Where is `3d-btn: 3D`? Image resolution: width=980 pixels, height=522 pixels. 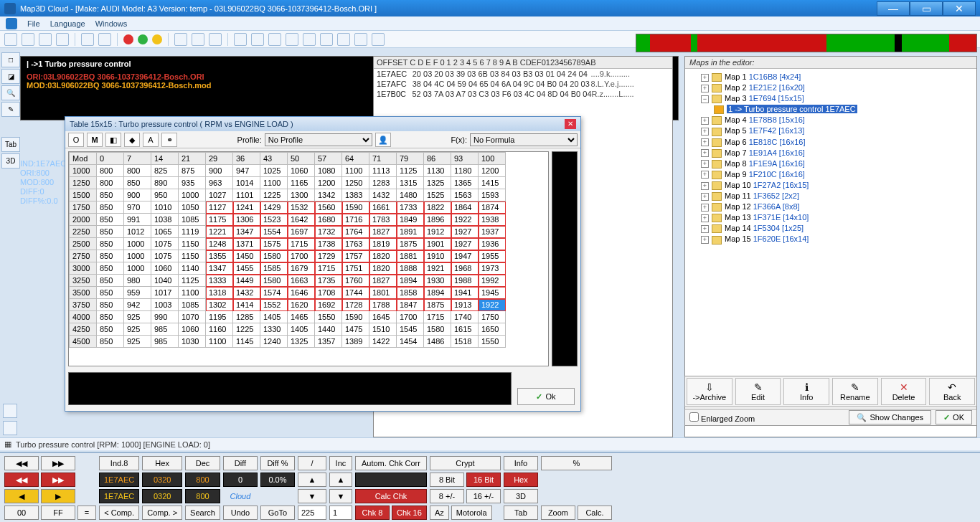
3d-btn: 3D is located at coordinates (521, 496).